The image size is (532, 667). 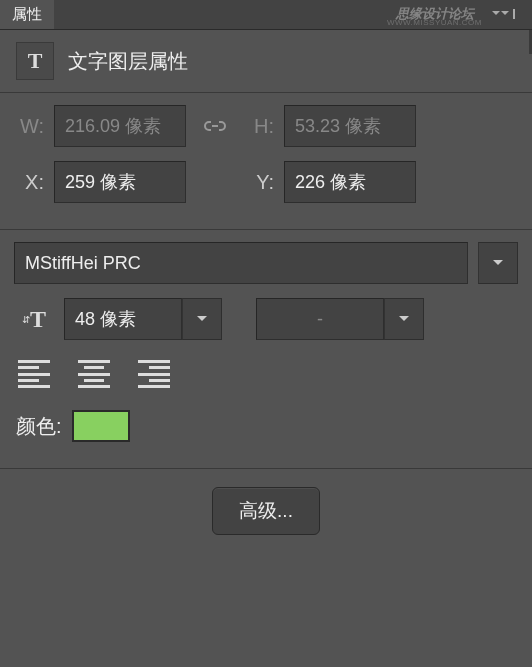 What do you see at coordinates (266, 511) in the screenshot?
I see `advanced-button: 高级...` at bounding box center [266, 511].